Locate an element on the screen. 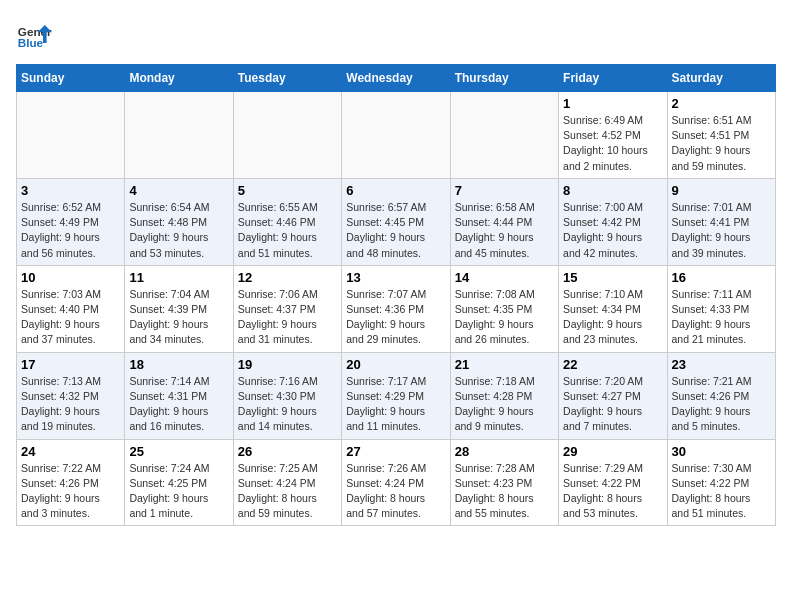 Image resolution: width=792 pixels, height=612 pixels. day-number: 3 is located at coordinates (70, 190).